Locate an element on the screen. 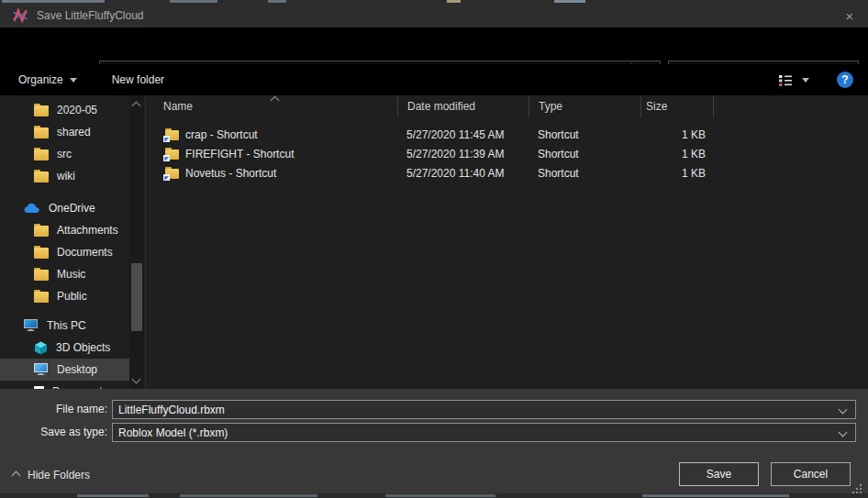  navigation-bar: ← → ↑ This PC Desktop ↻ is located at coordinates (434, 46).